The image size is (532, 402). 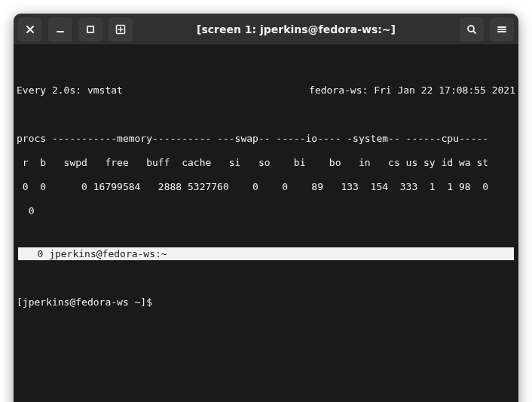 I want to click on close-button, so click(x=30, y=29).